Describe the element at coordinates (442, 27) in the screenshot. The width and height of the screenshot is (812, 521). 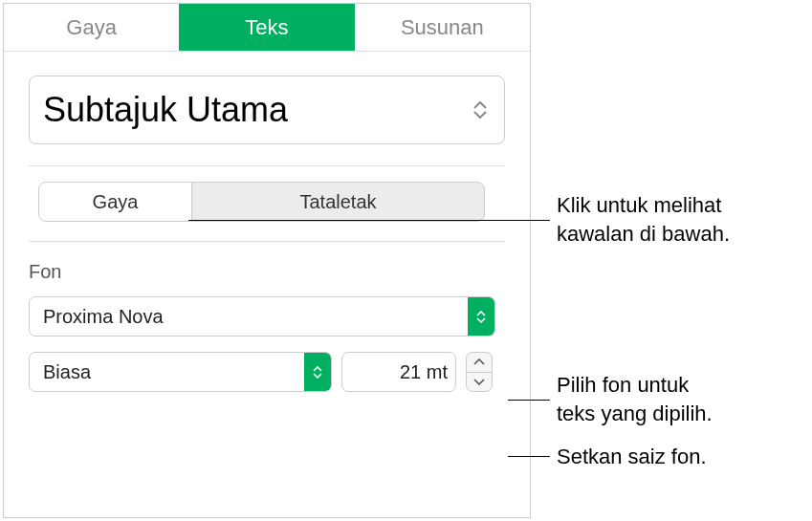
I see `tab-susunan: Susunan` at that location.